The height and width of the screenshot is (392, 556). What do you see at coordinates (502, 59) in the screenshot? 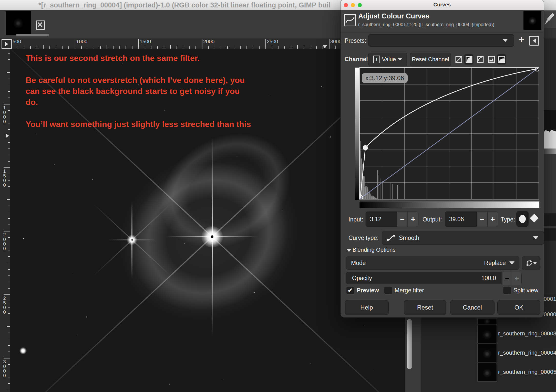
I see `histogram-logarithmic-toggle` at bounding box center [502, 59].